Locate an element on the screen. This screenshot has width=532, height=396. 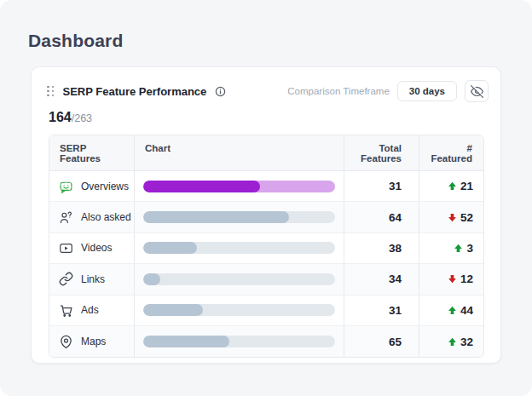
table-row-also-asked: Also asked 64 52 is located at coordinates (266, 217).